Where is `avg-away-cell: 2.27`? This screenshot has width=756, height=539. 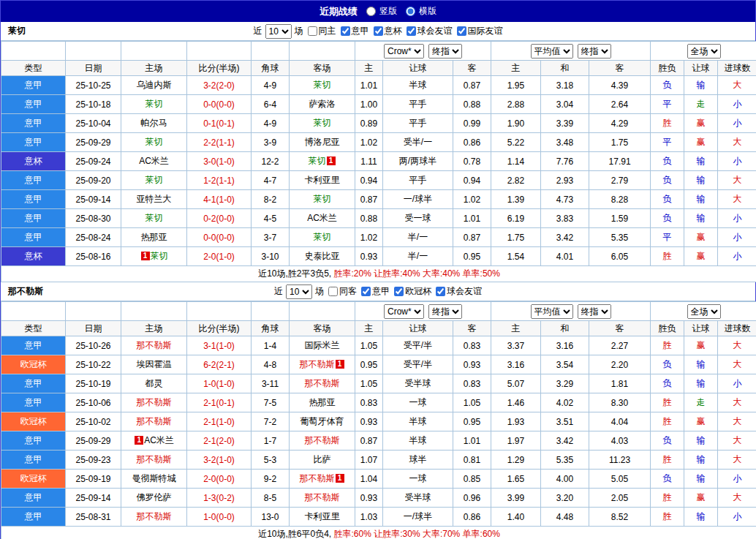 avg-away-cell: 2.27 is located at coordinates (620, 346).